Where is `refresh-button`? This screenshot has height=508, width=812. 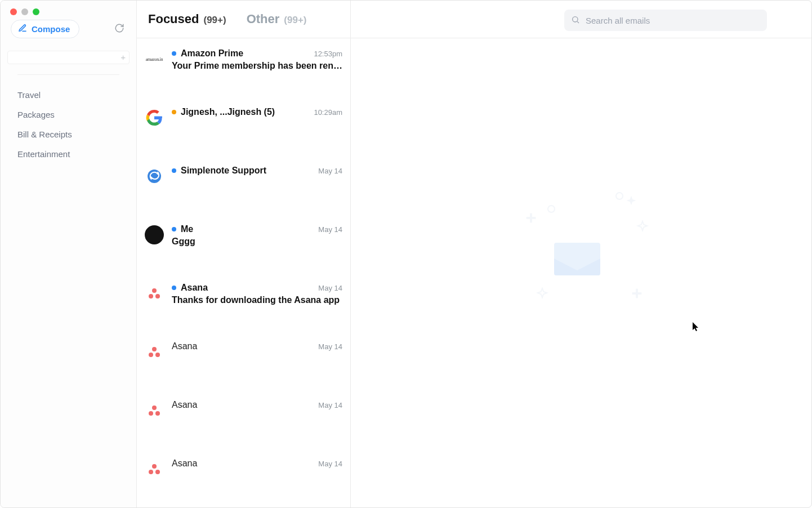
refresh-button is located at coordinates (119, 29).